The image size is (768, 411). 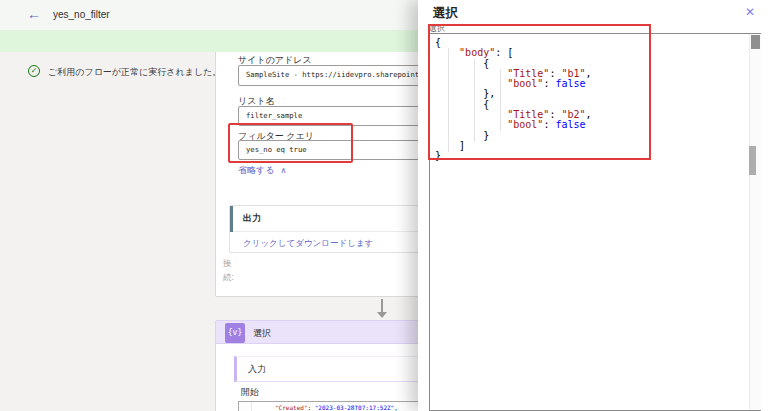 I want to click on start-field-label: 開始, so click(x=250, y=392).